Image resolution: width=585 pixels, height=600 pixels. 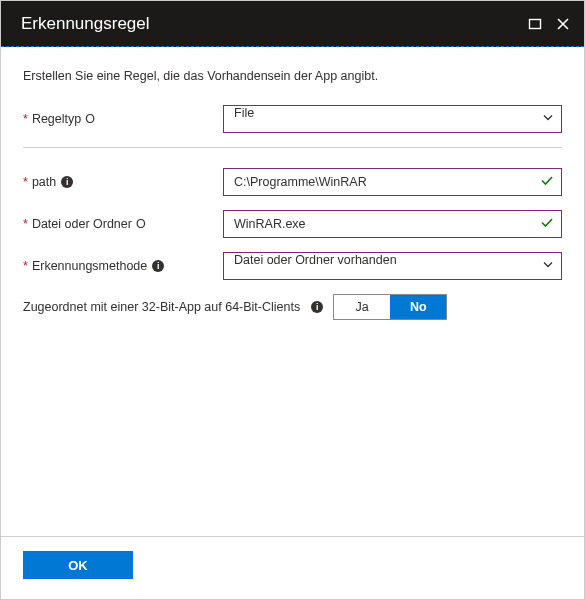 I want to click on toggle-yes-button: Ja, so click(x=362, y=307).